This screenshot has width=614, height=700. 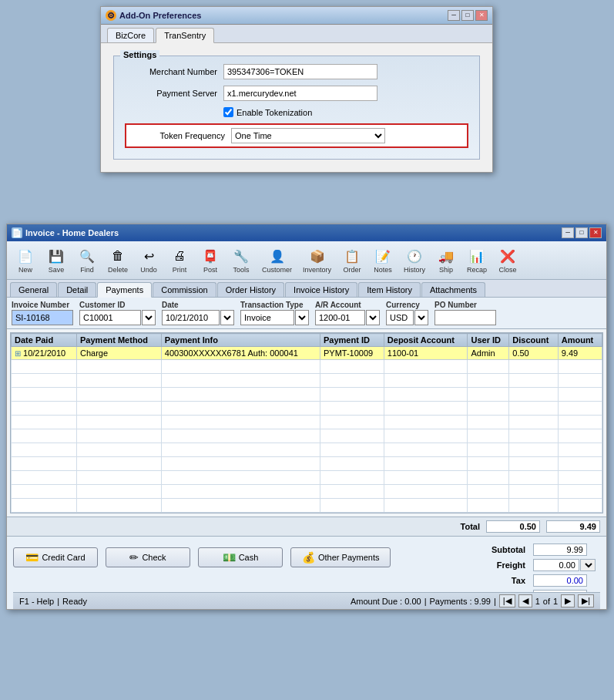 What do you see at coordinates (297, 34) in the screenshot?
I see `addon-tab-bar: BizCore TranSentry` at bounding box center [297, 34].